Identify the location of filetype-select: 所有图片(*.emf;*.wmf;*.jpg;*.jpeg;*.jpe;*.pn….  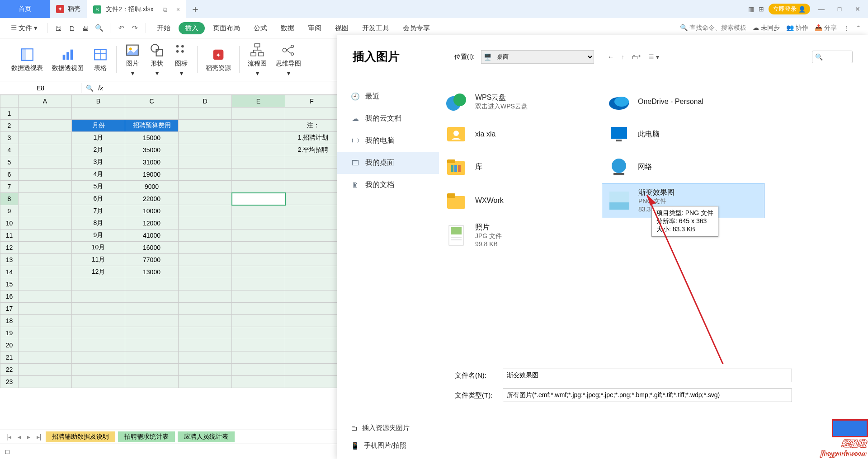
(647, 395).